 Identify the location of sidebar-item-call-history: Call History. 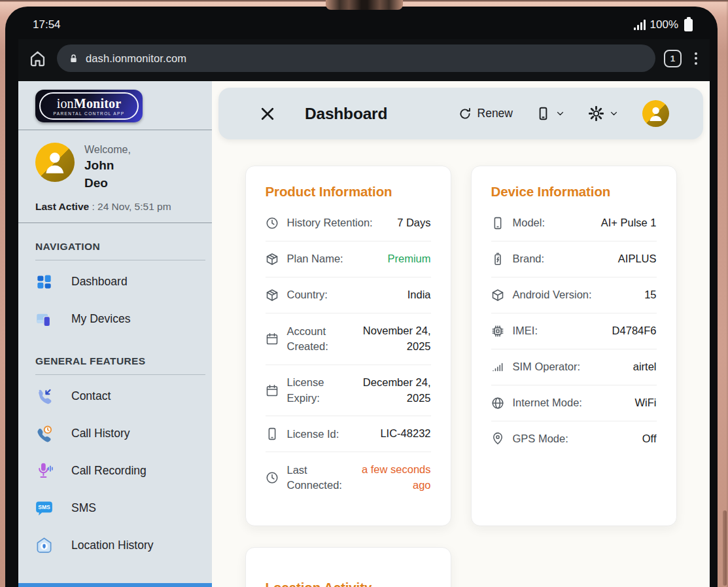
(115, 433).